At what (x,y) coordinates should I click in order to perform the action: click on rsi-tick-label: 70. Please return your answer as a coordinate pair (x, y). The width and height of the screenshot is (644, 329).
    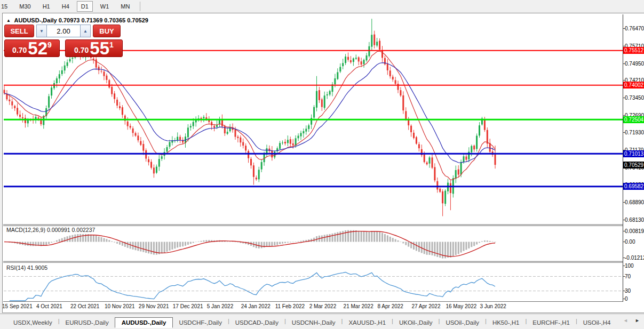
    Looking at the image, I should click on (627, 276).